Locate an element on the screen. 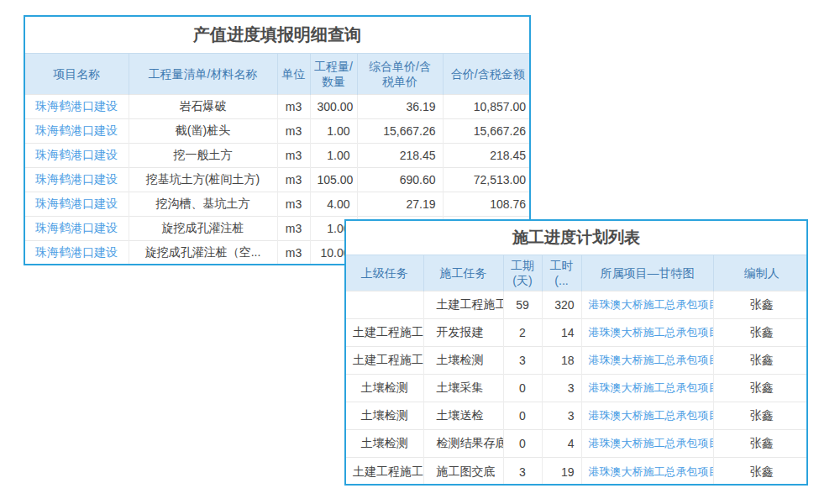 The width and height of the screenshot is (840, 504). total-amount-cell: 108.76 is located at coordinates (487, 205).